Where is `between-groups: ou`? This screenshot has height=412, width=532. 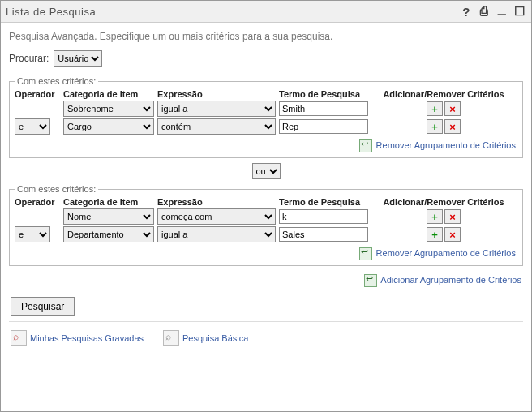 between-groups: ou is located at coordinates (266, 171).